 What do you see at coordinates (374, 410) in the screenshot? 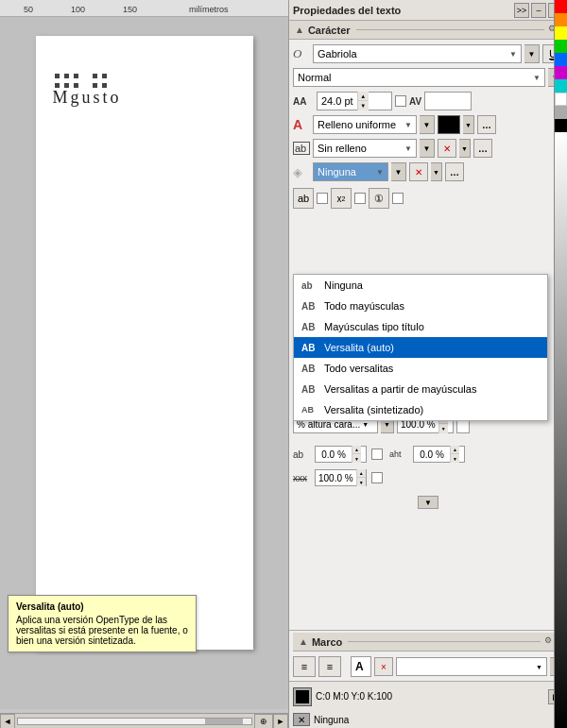
I see `menu-label-versalita-sintetizado: Versalita (sintetizado)` at bounding box center [374, 410].